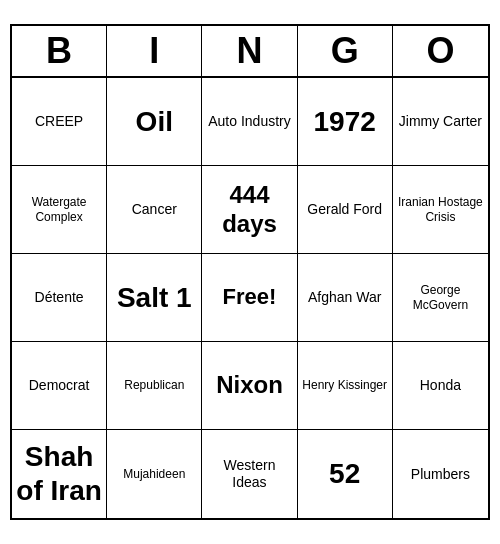 Image resolution: width=500 pixels, height=544 pixels. What do you see at coordinates (440, 210) in the screenshot?
I see `bingo-cell-9: Iranian Hostage Crisis` at bounding box center [440, 210].